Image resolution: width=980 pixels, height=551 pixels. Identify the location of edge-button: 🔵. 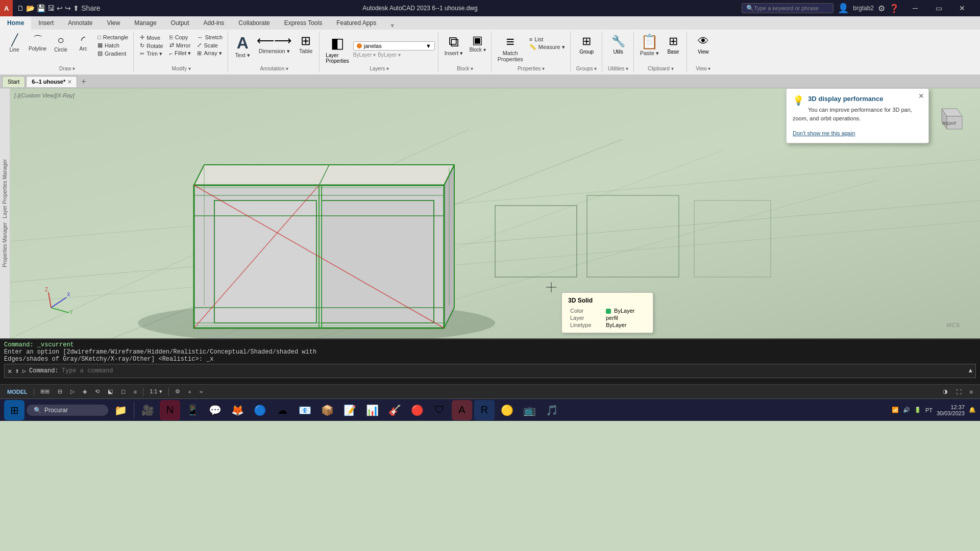
(260, 410).